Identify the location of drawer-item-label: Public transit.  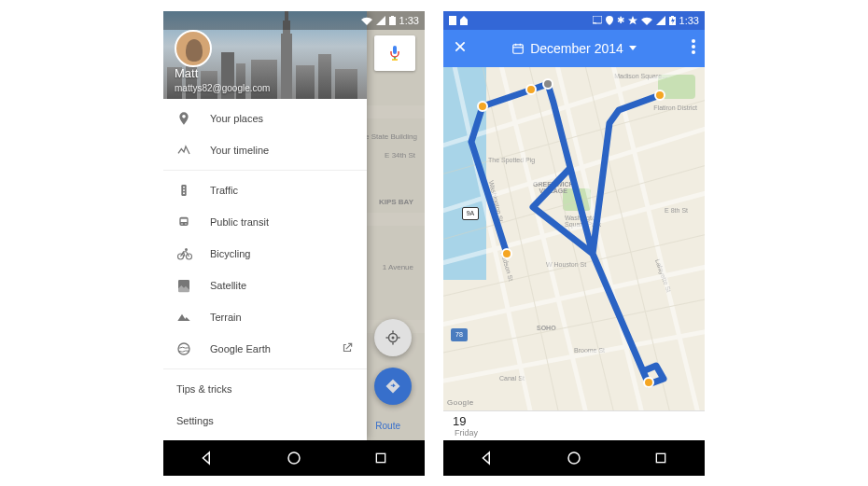
(239, 222).